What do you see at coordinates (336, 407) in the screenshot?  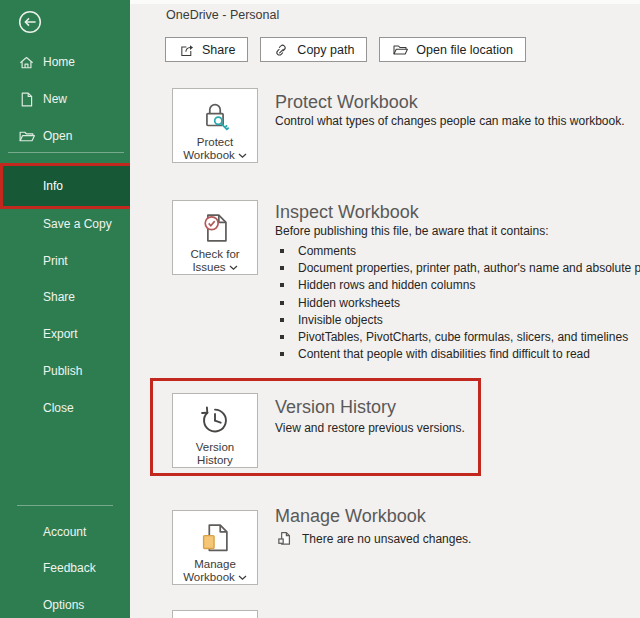 I see `version-history-title: Version History` at bounding box center [336, 407].